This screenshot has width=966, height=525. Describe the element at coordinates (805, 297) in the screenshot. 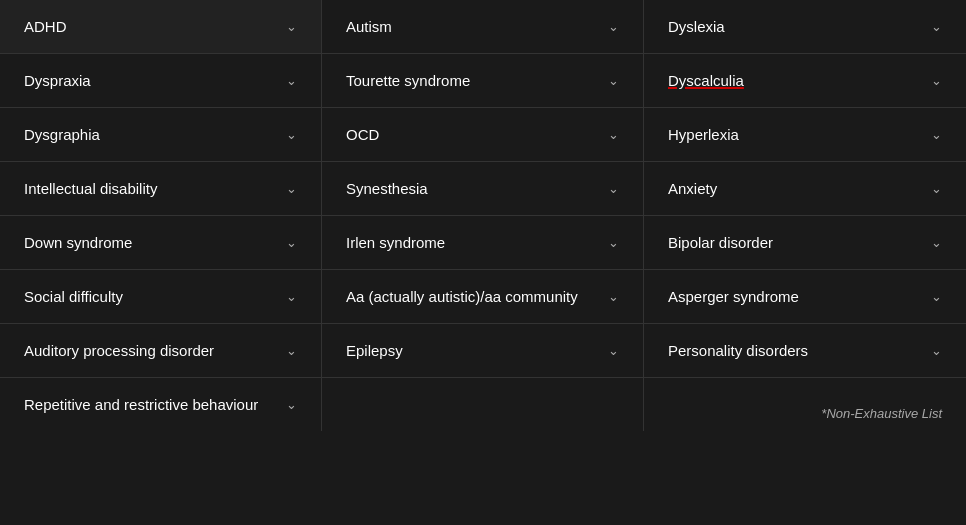

I see `list-item: Asperger syndrome ⌄` at that location.